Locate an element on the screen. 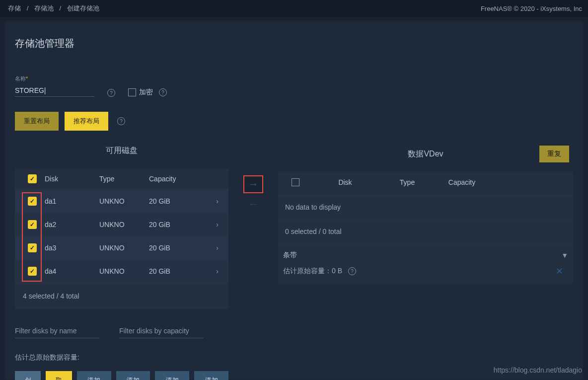 This screenshot has width=588, height=380. create-button: 创建 is located at coordinates (28, 376).